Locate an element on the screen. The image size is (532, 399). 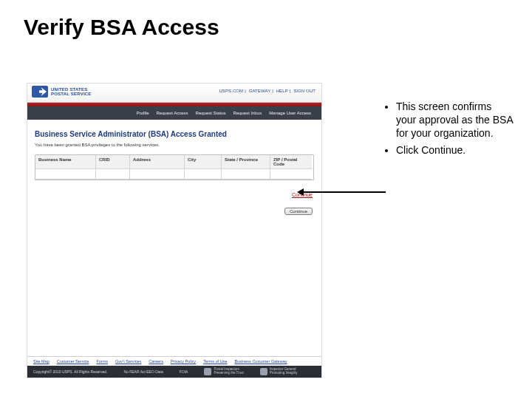
col-address: Address is located at coordinates (157, 163).